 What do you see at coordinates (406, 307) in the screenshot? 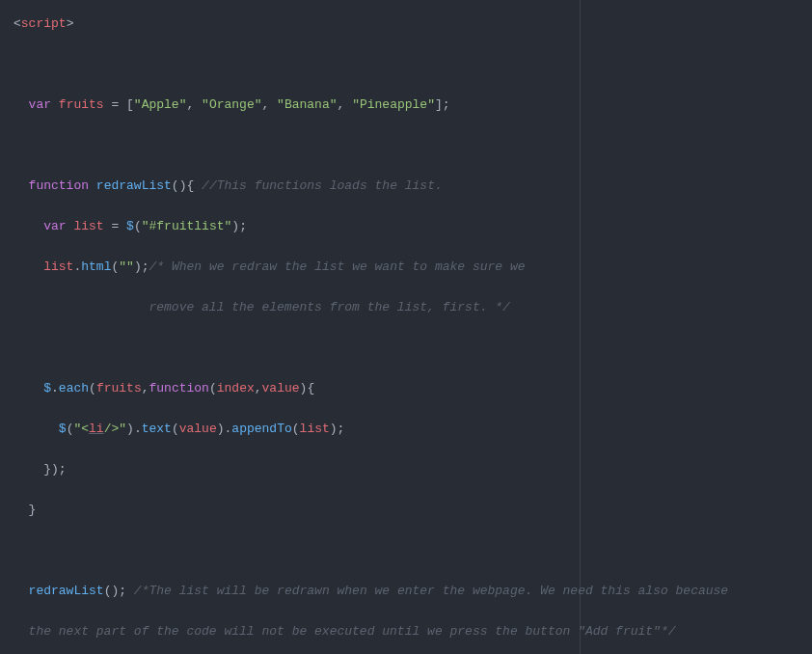
I see `code-line: remove all the elements from the list, f…` at bounding box center [406, 307].